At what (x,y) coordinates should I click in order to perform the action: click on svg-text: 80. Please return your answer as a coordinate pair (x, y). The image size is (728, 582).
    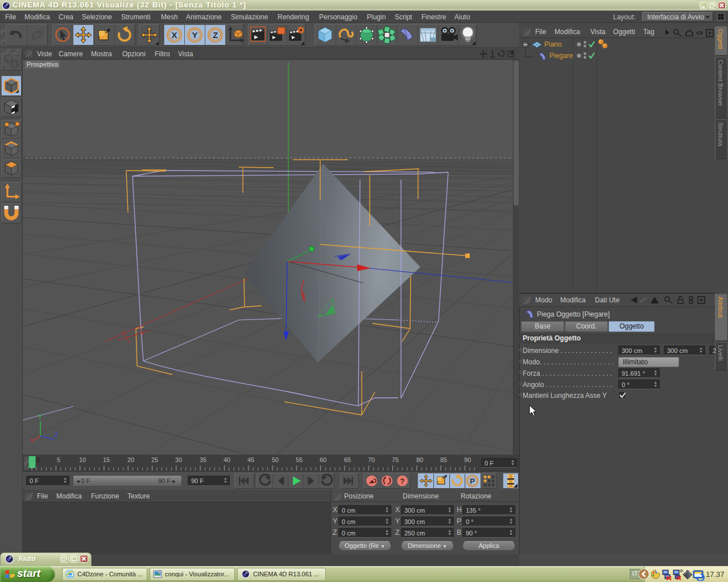
    Looking at the image, I should click on (420, 460).